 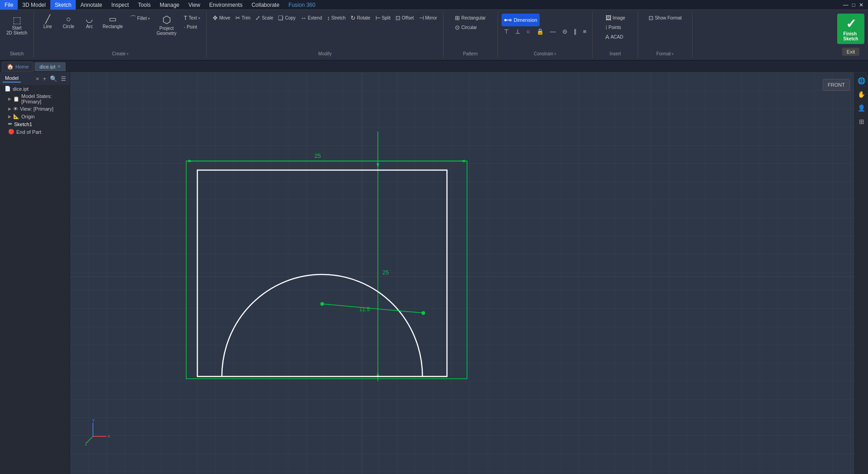 What do you see at coordinates (862, 122) in the screenshot?
I see `right-btn-layout: ⊞` at bounding box center [862, 122].